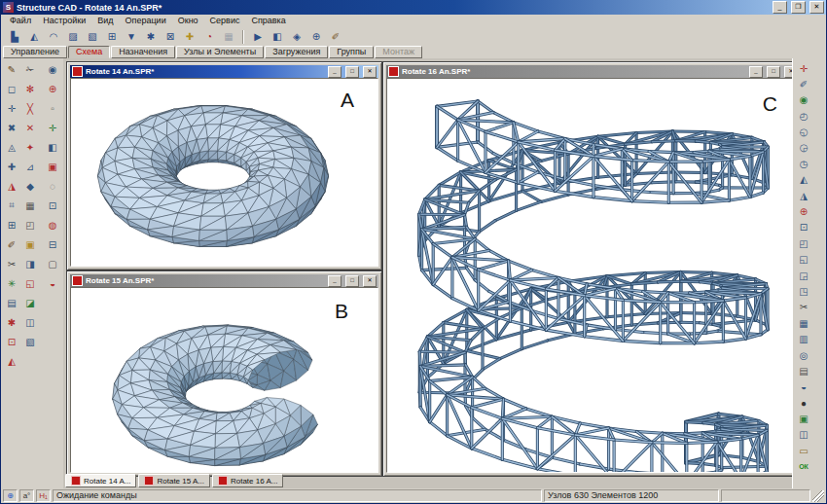 The width and height of the screenshot is (827, 504). What do you see at coordinates (780, 8) in the screenshot?
I see `app-minimize-button: _` at bounding box center [780, 8].